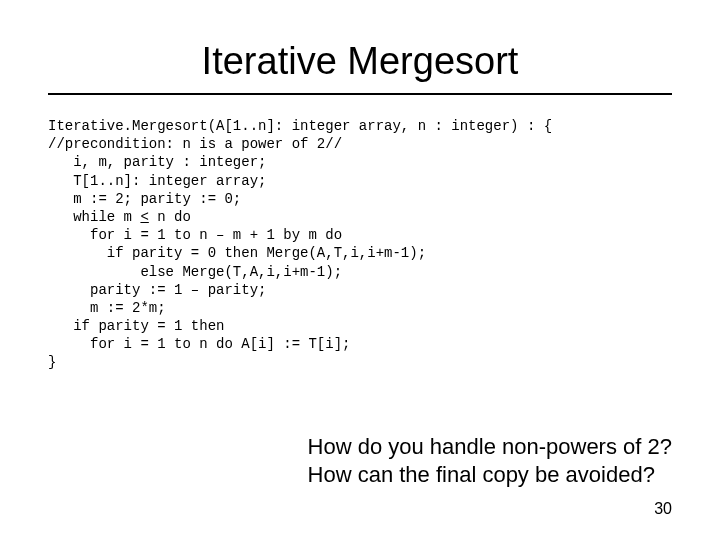  I want to click on code-line: parity := 1 – parity;, so click(157, 290).